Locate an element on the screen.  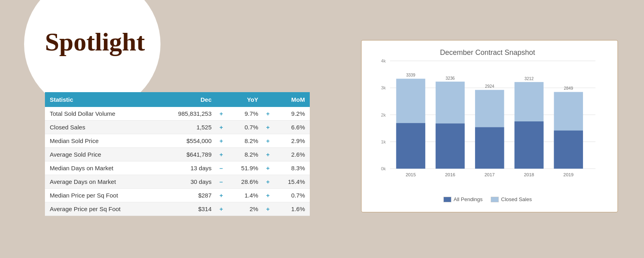
svg-text: 3339 is located at coordinates (411, 75).